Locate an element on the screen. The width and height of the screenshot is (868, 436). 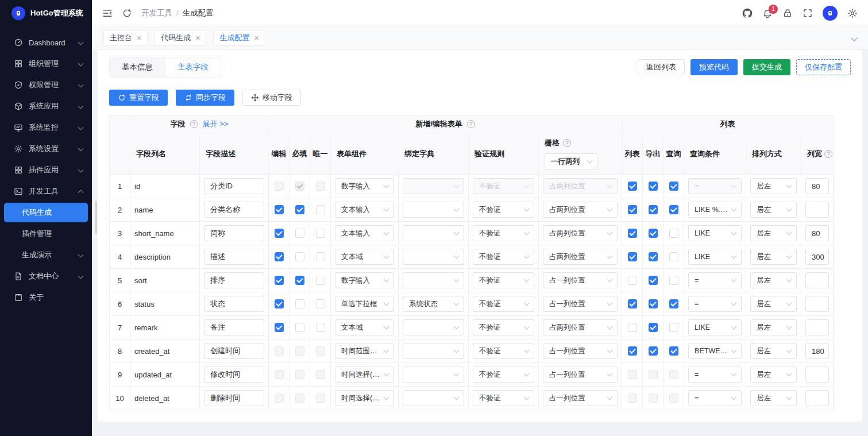
save-config-only-button: 仅保存配置 is located at coordinates (824, 67).